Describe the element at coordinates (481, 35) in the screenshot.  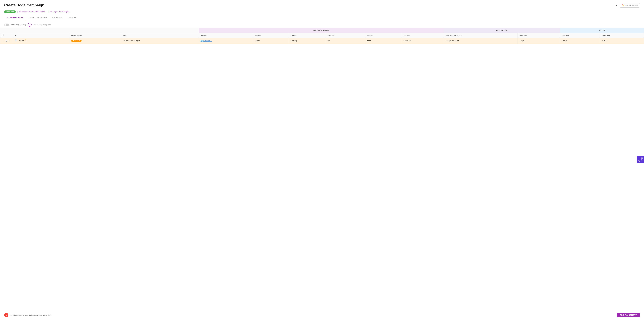
I see `th-size: Size (width x height)` at that location.